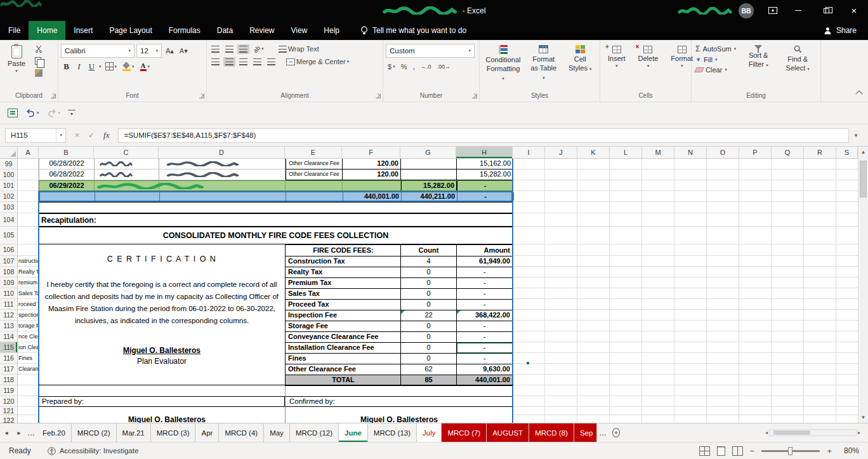 This screenshot has width=868, height=459. Describe the element at coordinates (53, 96) in the screenshot. I see `clipboard-dialog-launcher` at that location.